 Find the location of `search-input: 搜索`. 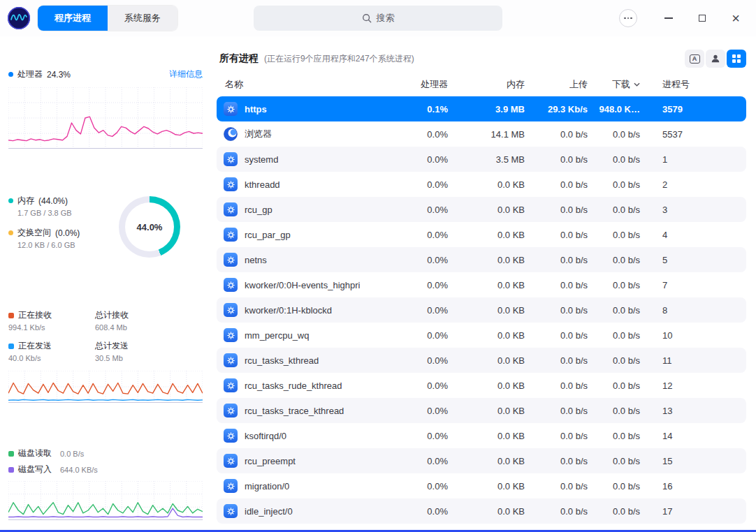

search-input: 搜索 is located at coordinates (378, 18).